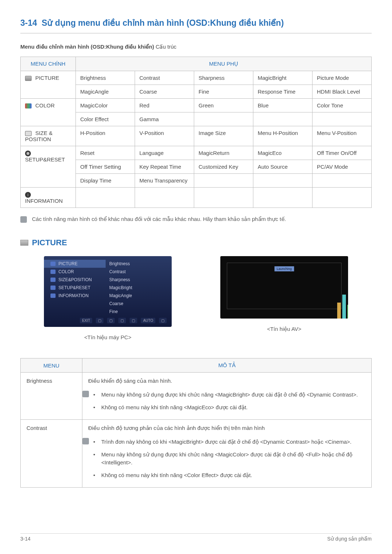 This screenshot has width=392, height=554. Describe the element at coordinates (105, 153) in the screenshot. I see `sub-menu-cell: Reset` at that location.